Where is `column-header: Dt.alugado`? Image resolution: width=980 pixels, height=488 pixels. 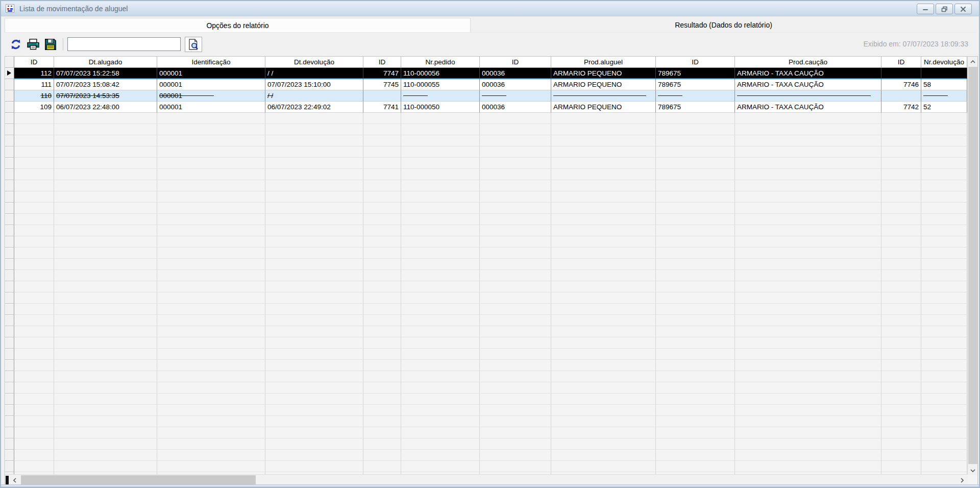 column-header: Dt.alugado is located at coordinates (106, 62).